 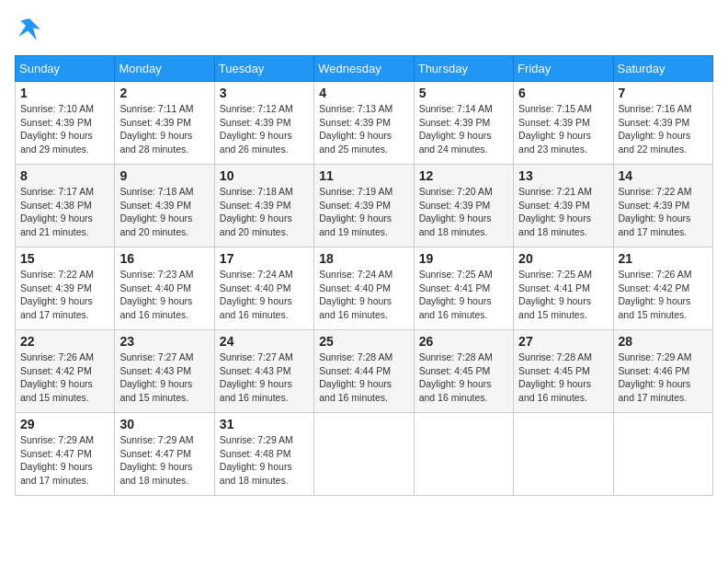 What do you see at coordinates (563, 341) in the screenshot?
I see `day-number: 27` at bounding box center [563, 341].